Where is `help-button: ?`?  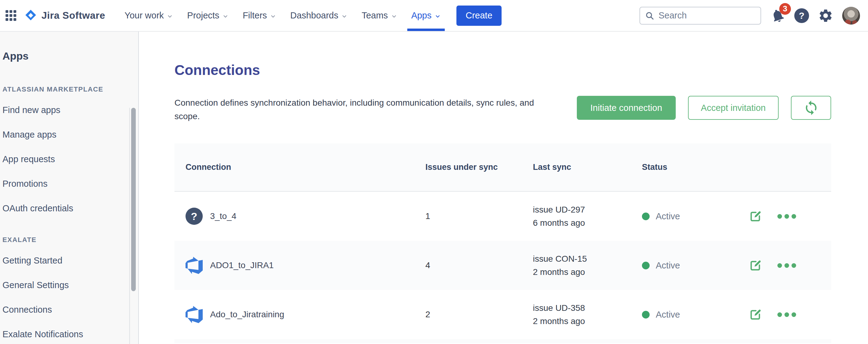
help-button: ? is located at coordinates (802, 15).